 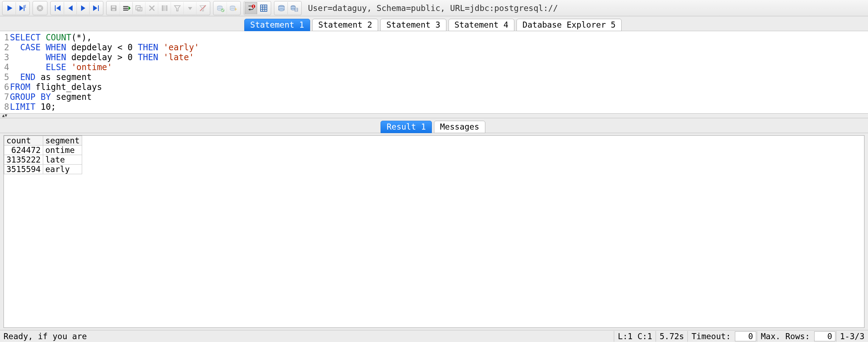 I want to click on tab-statement-5: Database Explorer 5, so click(x=569, y=25).